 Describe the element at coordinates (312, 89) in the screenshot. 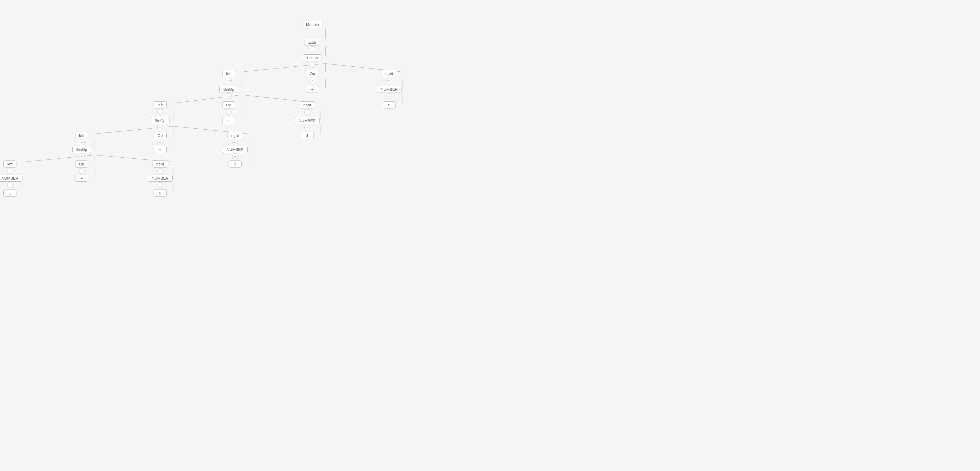

I see `node-plus1: +` at that location.